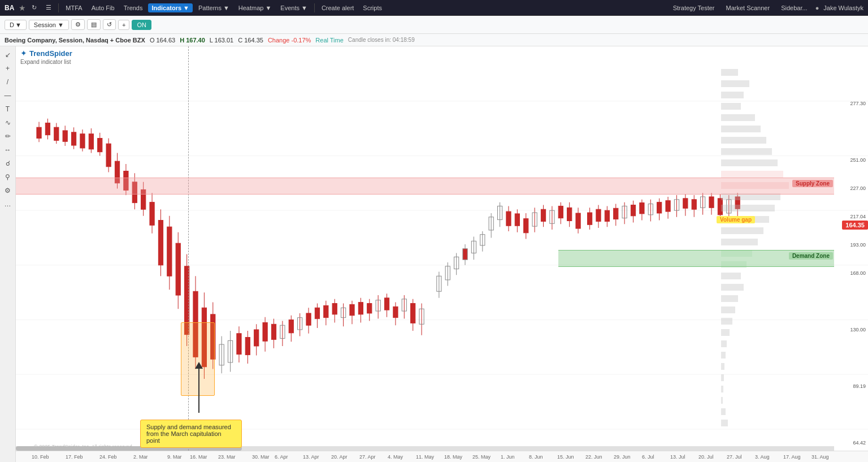 This screenshot has height=462, width=868. I want to click on magnet-icon: ⚲, so click(8, 177).